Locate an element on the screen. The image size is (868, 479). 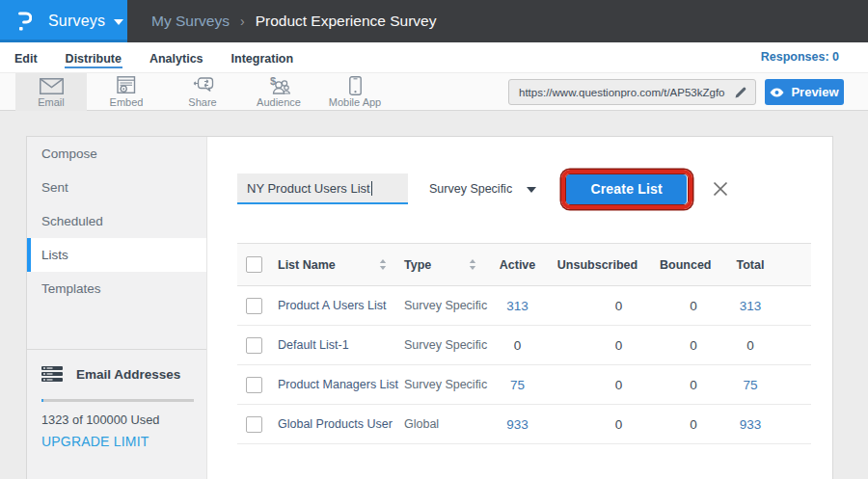
toolbar-item-label: Mobile App is located at coordinates (355, 102).